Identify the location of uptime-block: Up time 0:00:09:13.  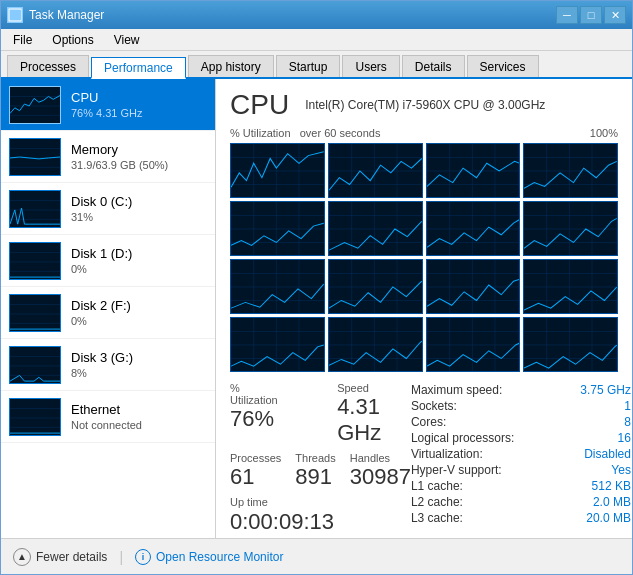
(320, 516).